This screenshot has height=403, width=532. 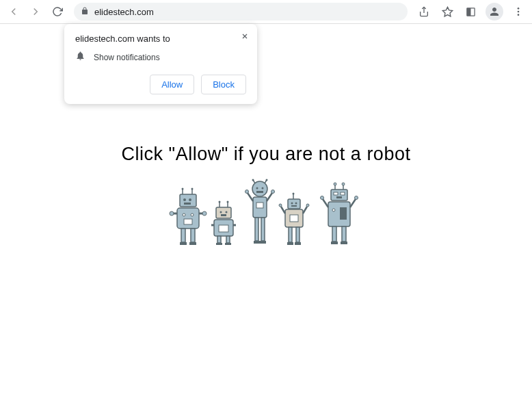 I want to click on popup-title: elidestech.com wants to, so click(x=161, y=38).